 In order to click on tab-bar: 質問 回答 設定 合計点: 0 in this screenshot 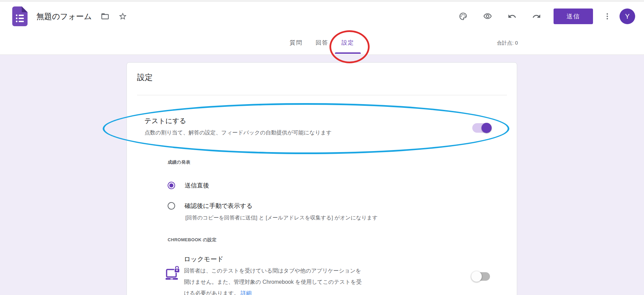, I will do `click(322, 43)`.